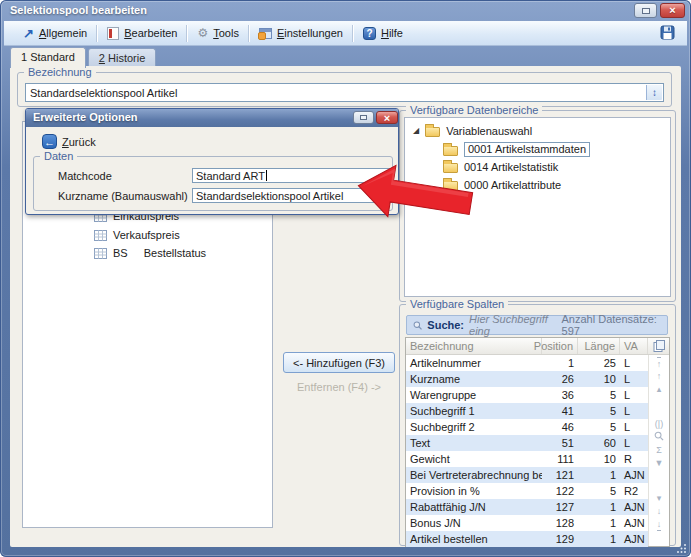  What do you see at coordinates (527, 523) in the screenshot?
I see `table-row: Bonus J/N 128 1 AJN` at bounding box center [527, 523].